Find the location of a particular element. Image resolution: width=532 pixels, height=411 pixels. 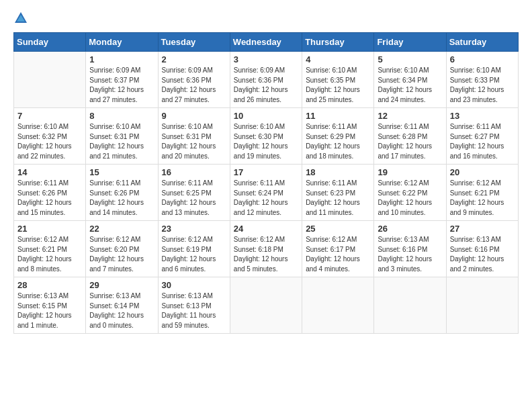

weekday-header-saturday: Saturday is located at coordinates (482, 42).